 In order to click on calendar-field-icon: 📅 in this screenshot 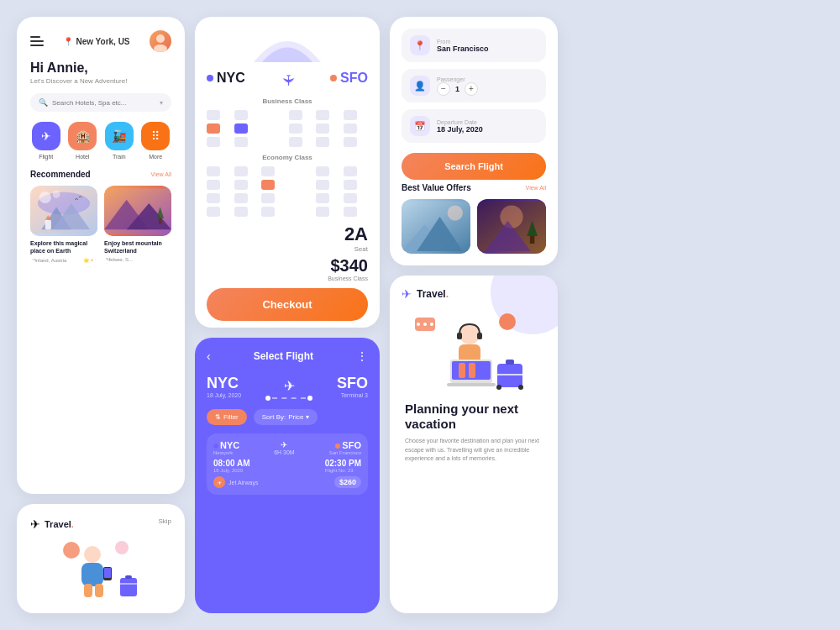, I will do `click(420, 126)`.